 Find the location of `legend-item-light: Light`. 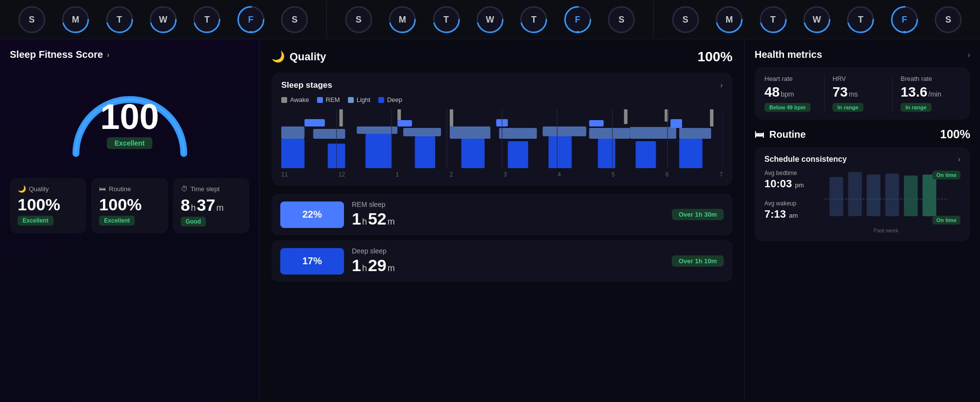

legend-item-light: Light is located at coordinates (359, 100).